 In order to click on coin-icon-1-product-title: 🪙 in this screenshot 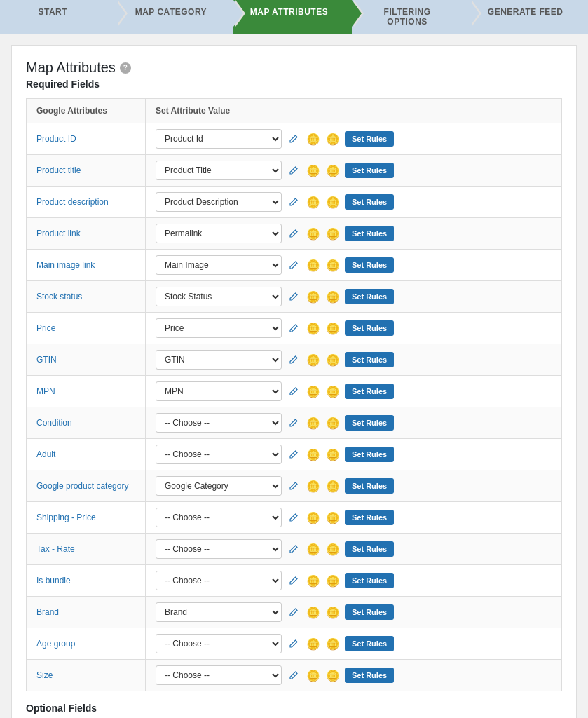, I will do `click(313, 170)`.